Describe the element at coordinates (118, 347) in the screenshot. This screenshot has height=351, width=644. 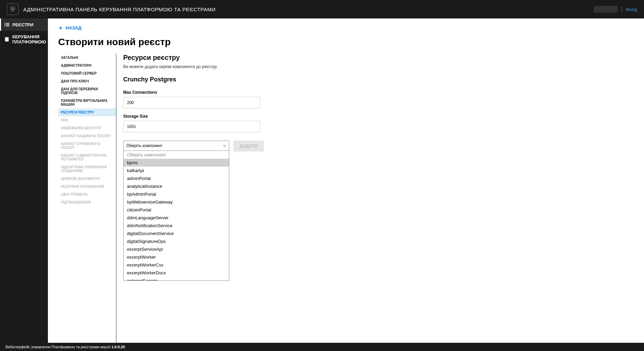
I see `footer-version: 1.9.8.20` at that location.